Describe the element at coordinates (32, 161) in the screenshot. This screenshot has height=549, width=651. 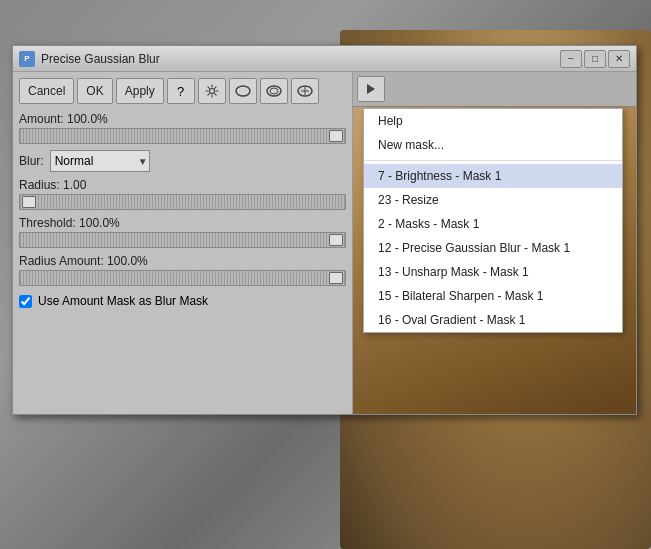
I see `blur-label: Blur:` at that location.